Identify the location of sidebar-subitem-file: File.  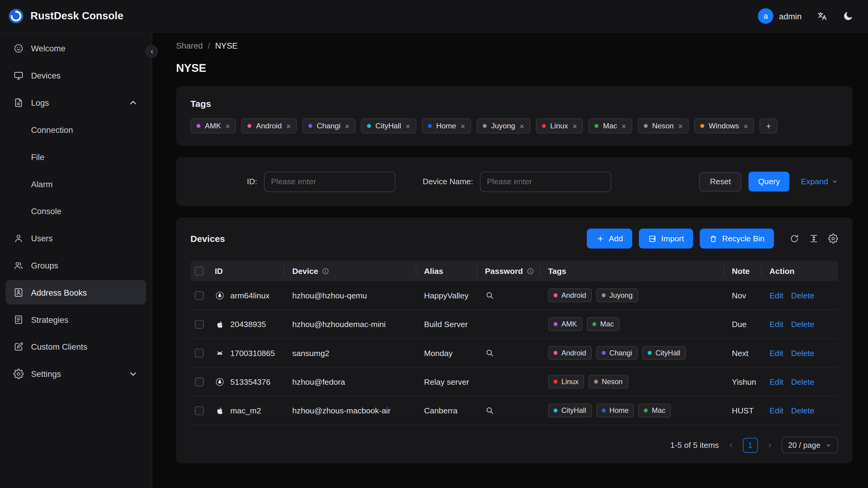
(76, 156).